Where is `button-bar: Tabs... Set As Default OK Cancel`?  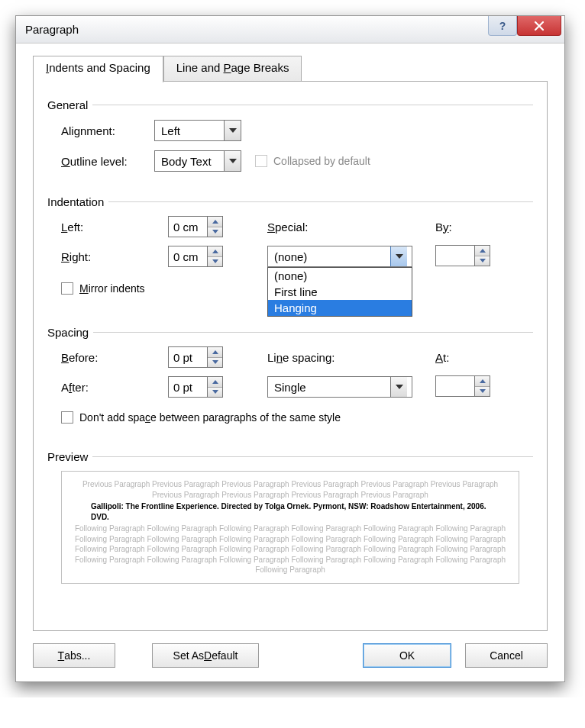
button-bar: Tabs... Set As Default OK Cancel is located at coordinates (290, 656).